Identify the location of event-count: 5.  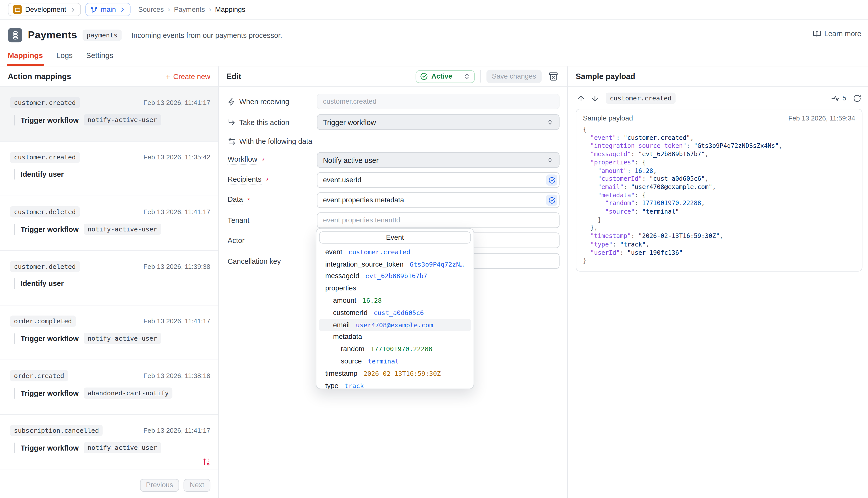
(839, 98).